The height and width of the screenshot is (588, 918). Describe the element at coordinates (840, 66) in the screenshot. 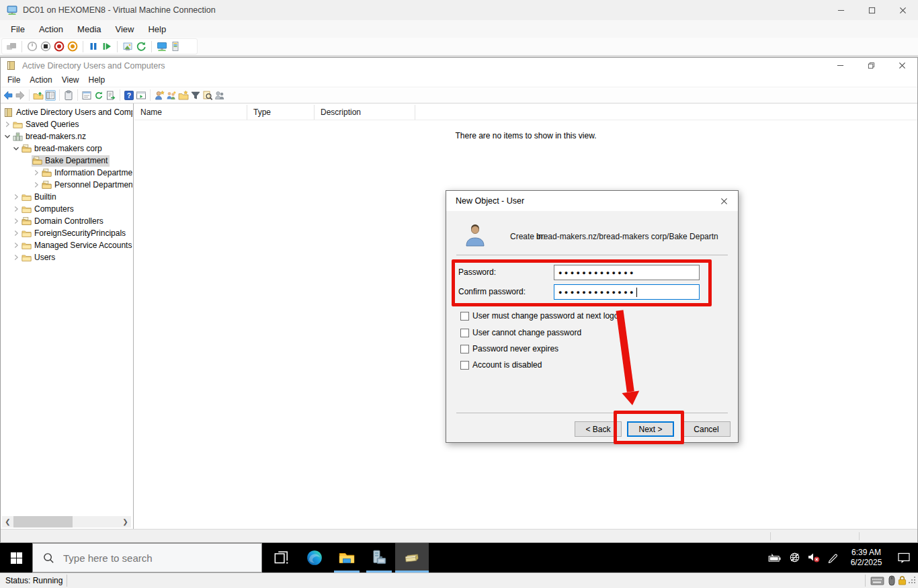

I see `aduc-minimize-button` at that location.